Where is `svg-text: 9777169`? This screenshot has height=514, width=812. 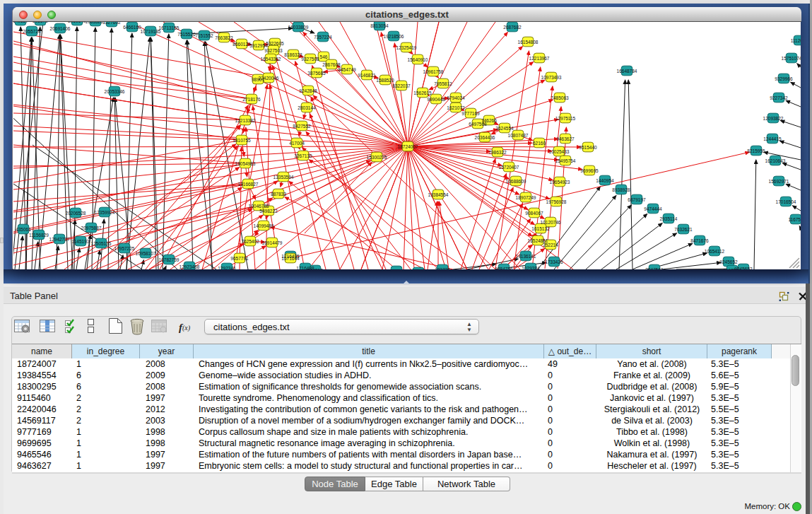 svg-text: 9777169 is located at coordinates (471, 113).